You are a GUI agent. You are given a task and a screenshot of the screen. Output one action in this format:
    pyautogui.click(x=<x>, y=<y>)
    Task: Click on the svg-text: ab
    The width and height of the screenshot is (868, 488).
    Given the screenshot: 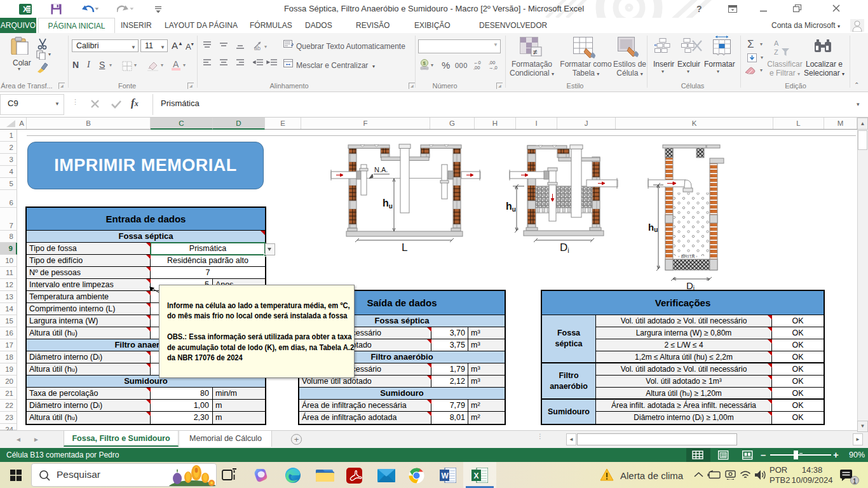 What is the action you would take?
    pyautogui.click(x=257, y=48)
    